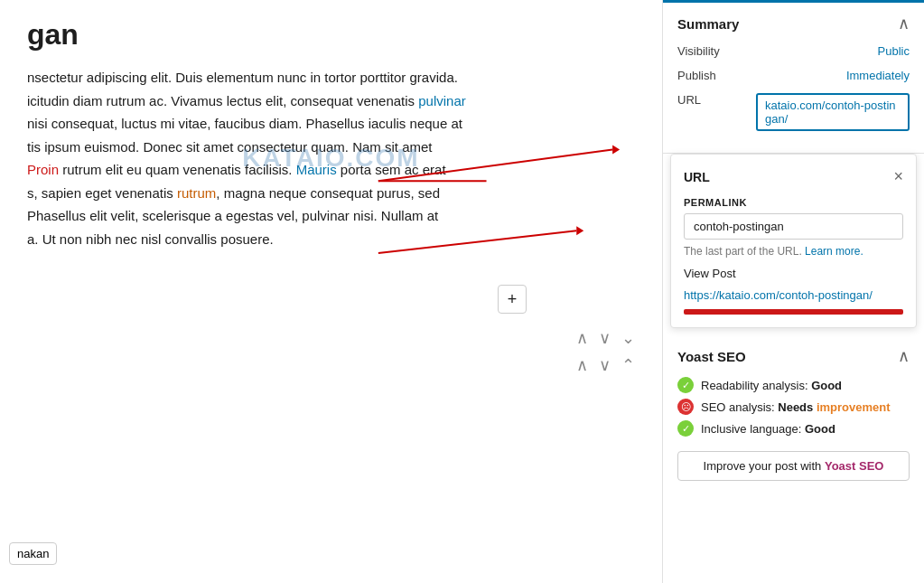 Image resolution: width=924 pixels, height=583 pixels. Describe the element at coordinates (331, 34) in the screenshot. I see `post-title: gan` at that location.